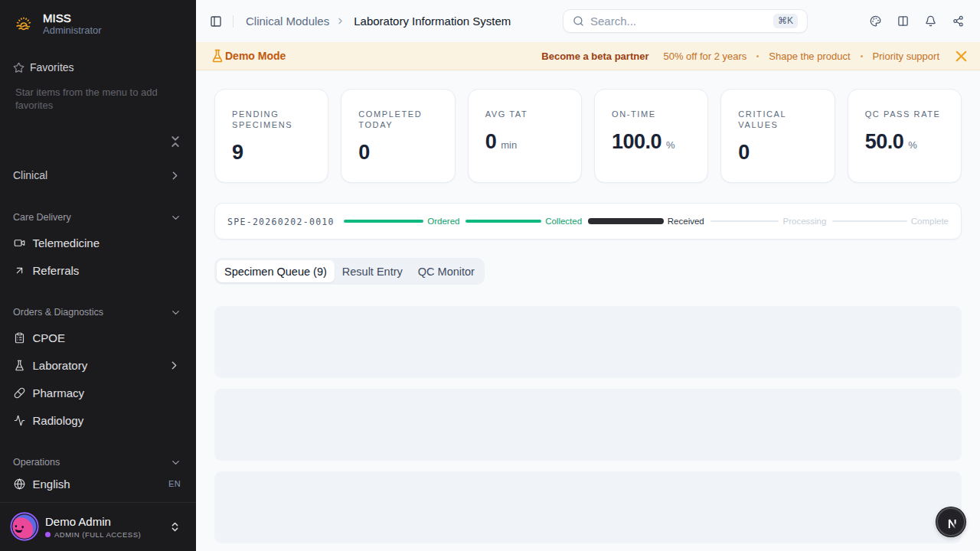 This screenshot has width=980, height=551. I want to click on stat-label: QC PASS RATE, so click(905, 114).